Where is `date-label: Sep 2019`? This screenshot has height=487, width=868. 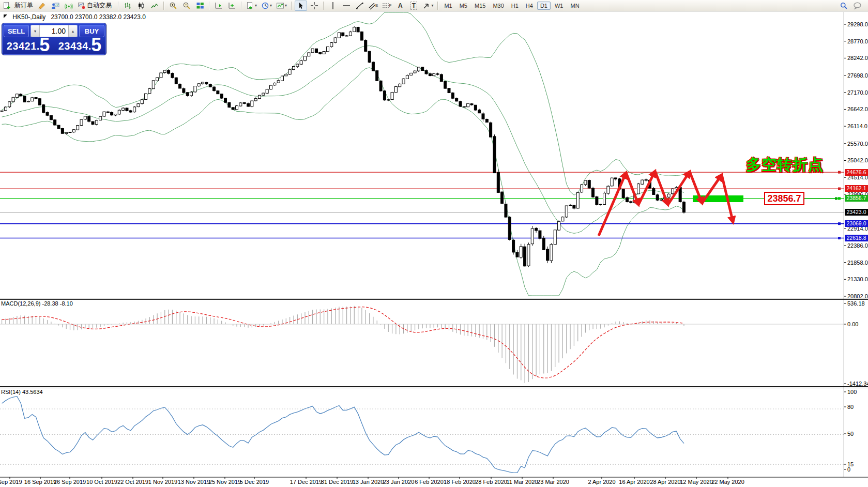 date-label: Sep 2019 is located at coordinates (11, 482).